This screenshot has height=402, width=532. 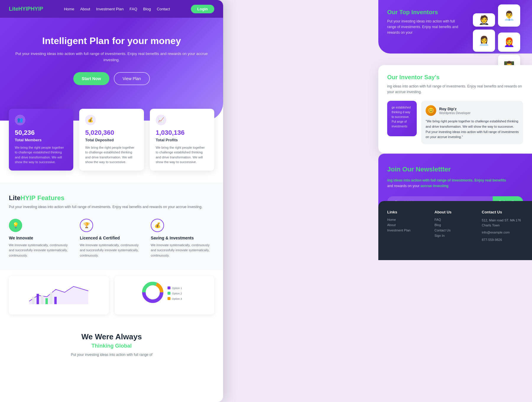 I want to click on nav-faq: FAQ, so click(x=133, y=9).